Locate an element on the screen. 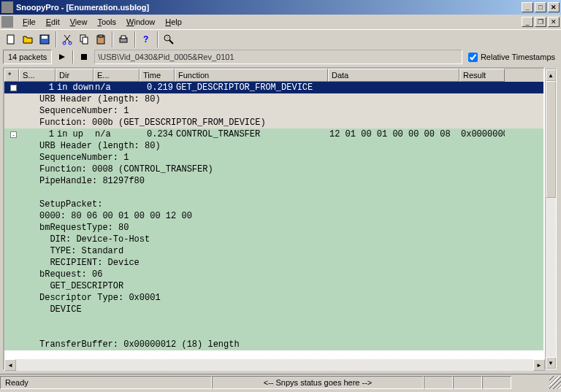  table-row: TYPE: Standard is located at coordinates (274, 251).